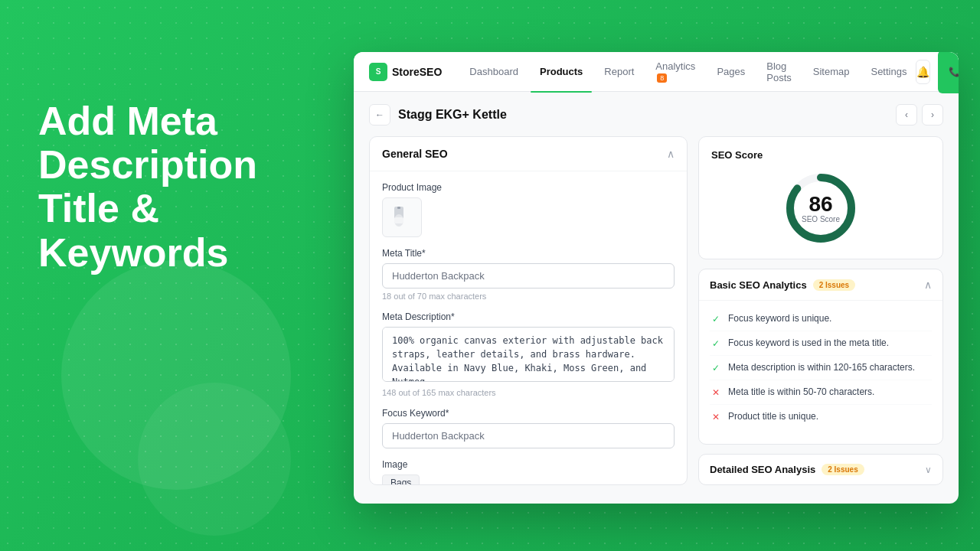  Describe the element at coordinates (821, 470) in the screenshot. I see `detailed-seo-header: Detailed SEO Analysis 2 Issues ∨` at that location.